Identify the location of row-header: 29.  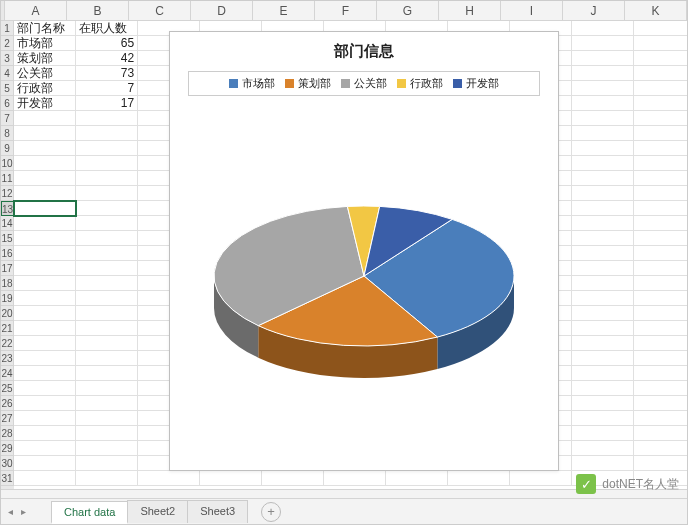
(8, 448).